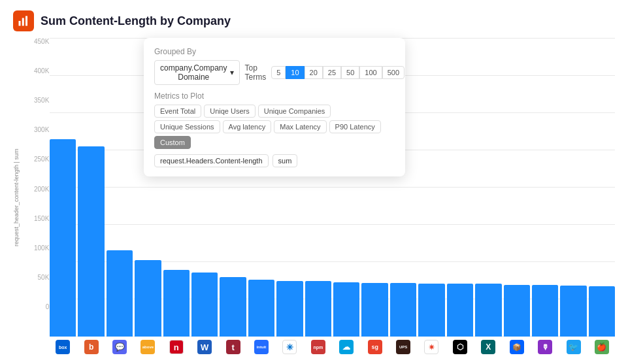 This screenshot has height=364, width=628. I want to click on company-icon-6: t, so click(233, 347).